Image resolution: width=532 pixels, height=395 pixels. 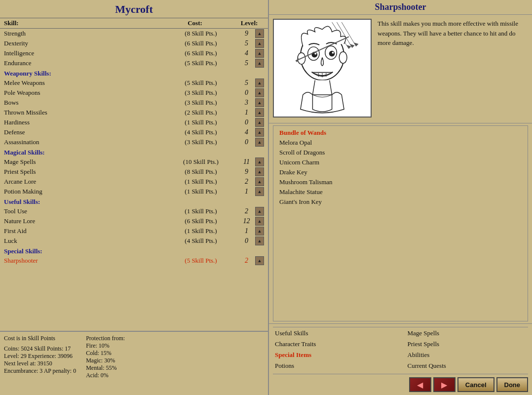 I want to click on skill-row: Arcane Lore (1 Skill Pts.) 2, so click(x=134, y=182).